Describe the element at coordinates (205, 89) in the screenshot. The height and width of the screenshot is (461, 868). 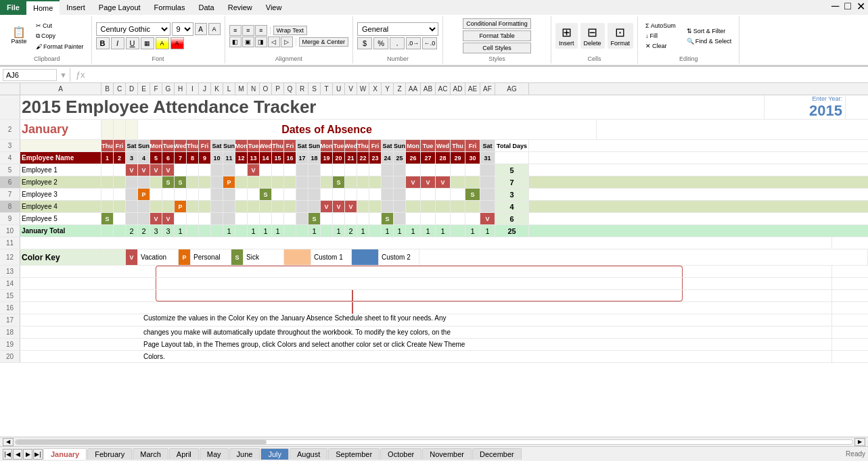
I see `col-header-j: J` at that location.